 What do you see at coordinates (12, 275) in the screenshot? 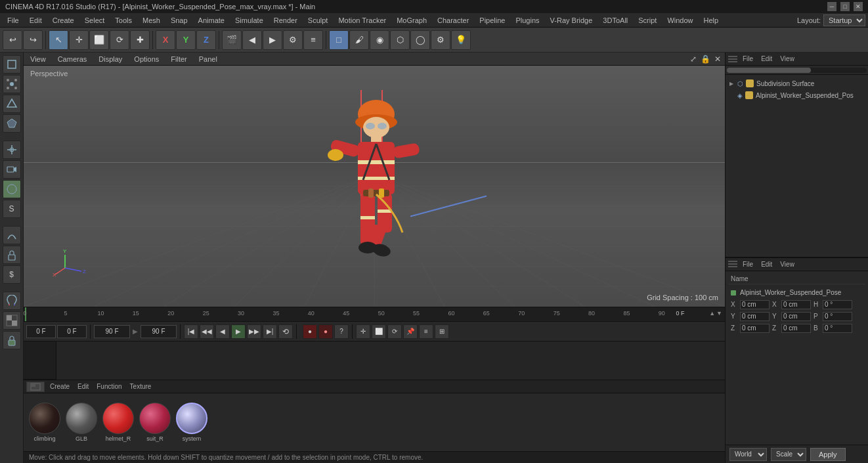
I see `lt-dollar: $` at bounding box center [12, 275].